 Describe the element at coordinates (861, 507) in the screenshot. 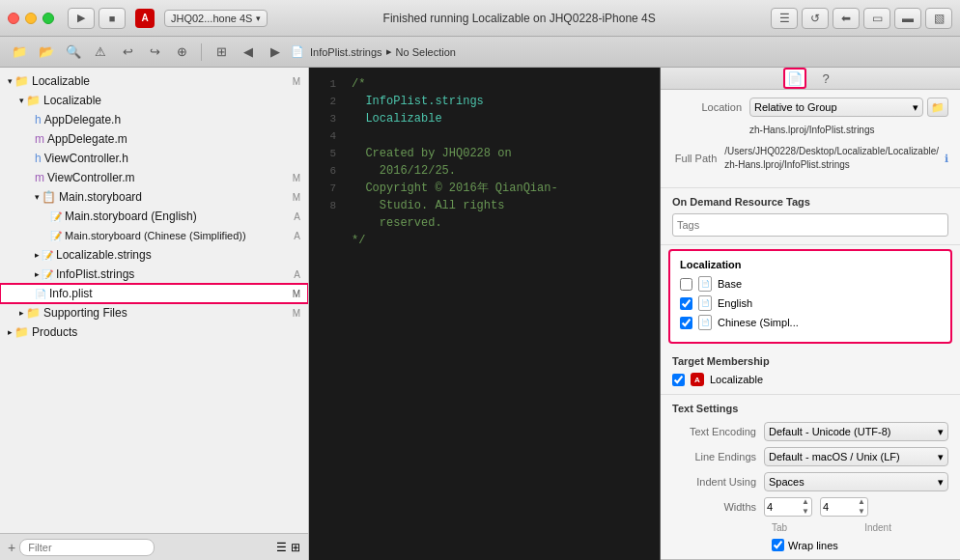

I see `indent-stepper: ▲ ▼` at that location.